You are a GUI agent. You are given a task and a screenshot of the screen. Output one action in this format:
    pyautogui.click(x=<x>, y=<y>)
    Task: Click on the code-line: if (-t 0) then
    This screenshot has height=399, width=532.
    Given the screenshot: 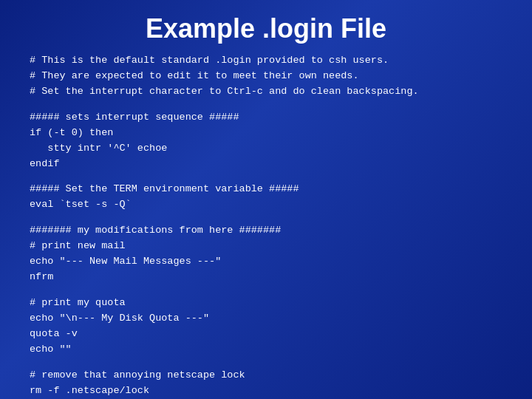 What is the action you would take?
    pyautogui.click(x=266, y=133)
    